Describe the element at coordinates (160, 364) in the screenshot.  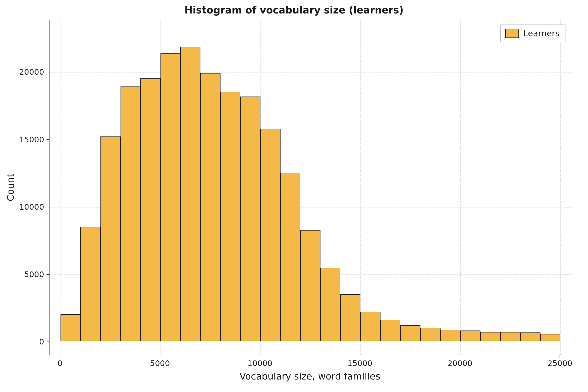
I see `x-tick-label: 5000` at that location.